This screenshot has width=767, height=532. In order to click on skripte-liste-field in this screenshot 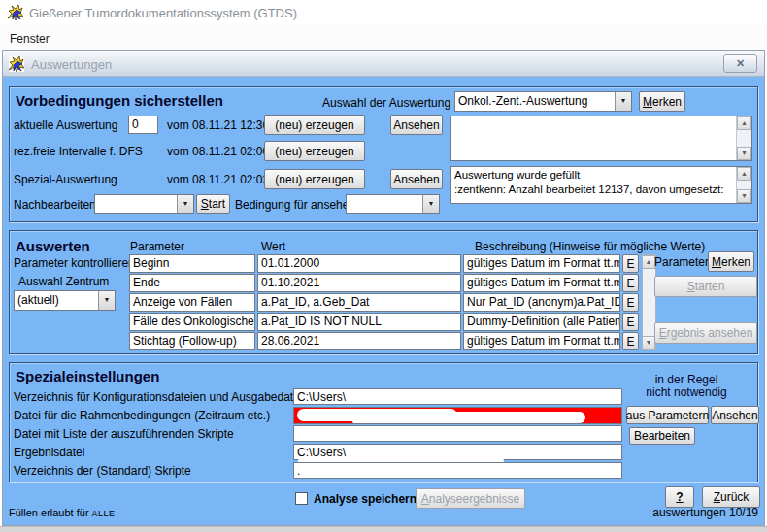, I will do `click(458, 433)`.